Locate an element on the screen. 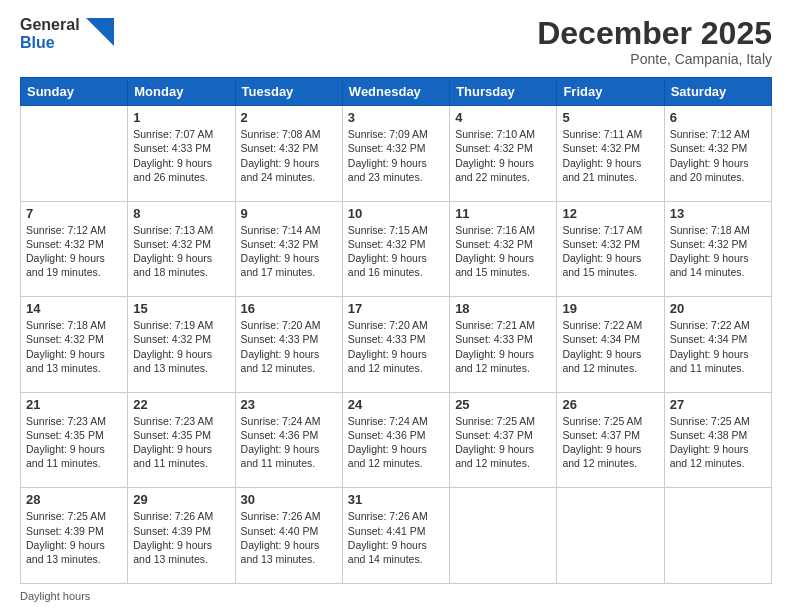 This screenshot has width=792, height=612. calendar-cell: 5Sunrise: 7:11 AMSunset: 4:32 PMDaylight… is located at coordinates (610, 154).